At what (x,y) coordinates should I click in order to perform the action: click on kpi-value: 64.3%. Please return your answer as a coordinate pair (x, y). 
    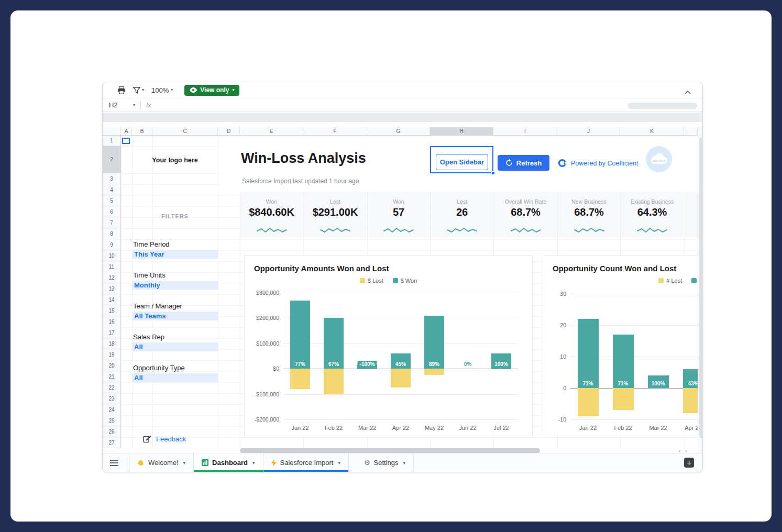
    Looking at the image, I should click on (652, 213).